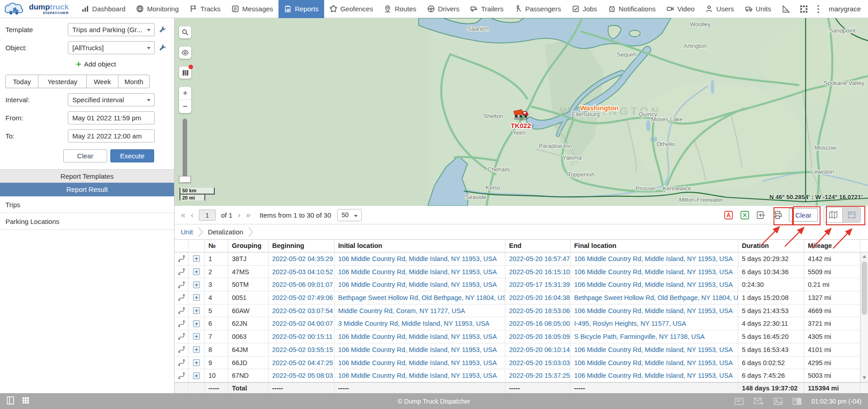  What do you see at coordinates (632, 9) in the screenshot?
I see `nav-item-notifications: Notifications` at bounding box center [632, 9].